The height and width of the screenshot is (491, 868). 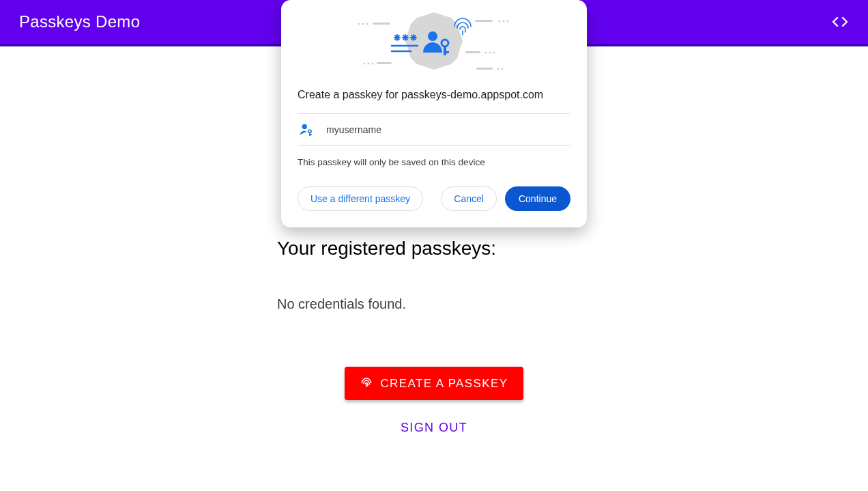 What do you see at coordinates (434, 384) in the screenshot?
I see `create-passkey-button: CREATE A PASSKEY` at bounding box center [434, 384].